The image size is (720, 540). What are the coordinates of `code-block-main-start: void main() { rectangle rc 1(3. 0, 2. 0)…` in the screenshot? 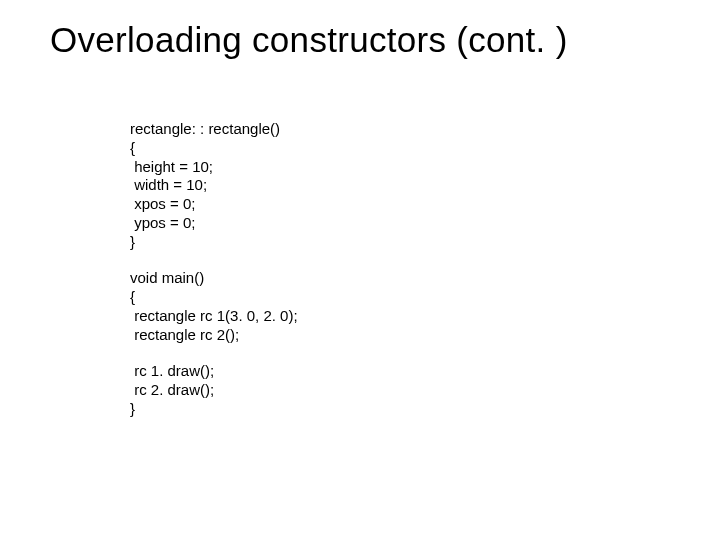 It's located at (405, 306).